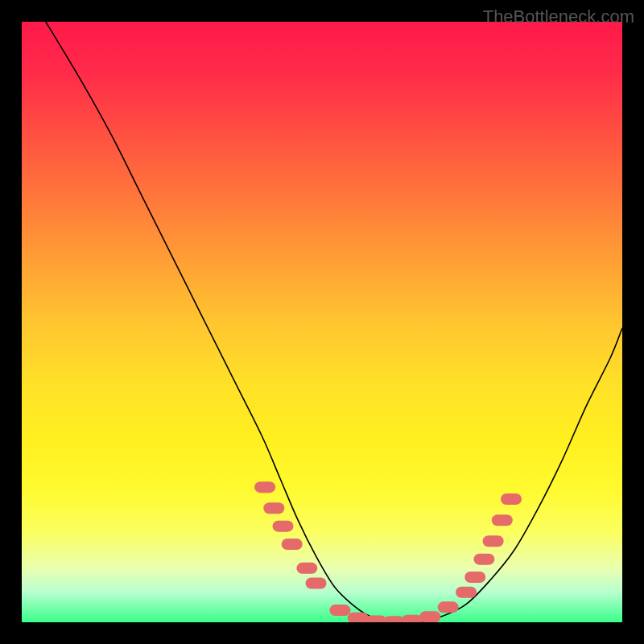  What do you see at coordinates (559, 17) in the screenshot?
I see `watermark-text: TheBottleneck.com` at bounding box center [559, 17].